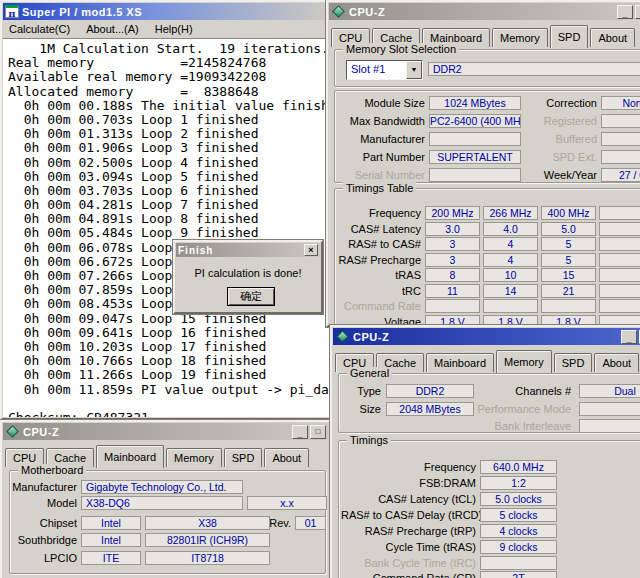 Image resolution: width=640 pixels, height=578 pixels. What do you see at coordinates (162, 503) in the screenshot?
I see `model-value: X38-DQ6` at bounding box center [162, 503].